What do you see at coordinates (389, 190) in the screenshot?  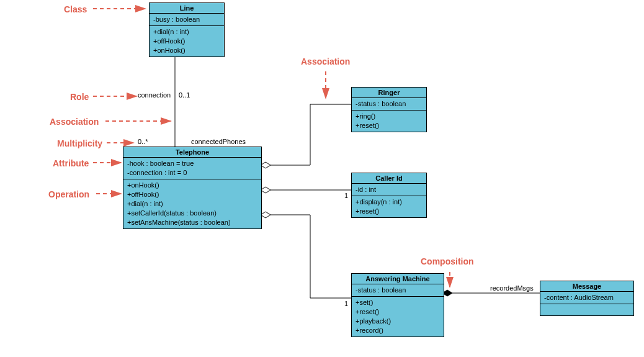 I see `class-callerid-attrs: -id : int` at bounding box center [389, 190].